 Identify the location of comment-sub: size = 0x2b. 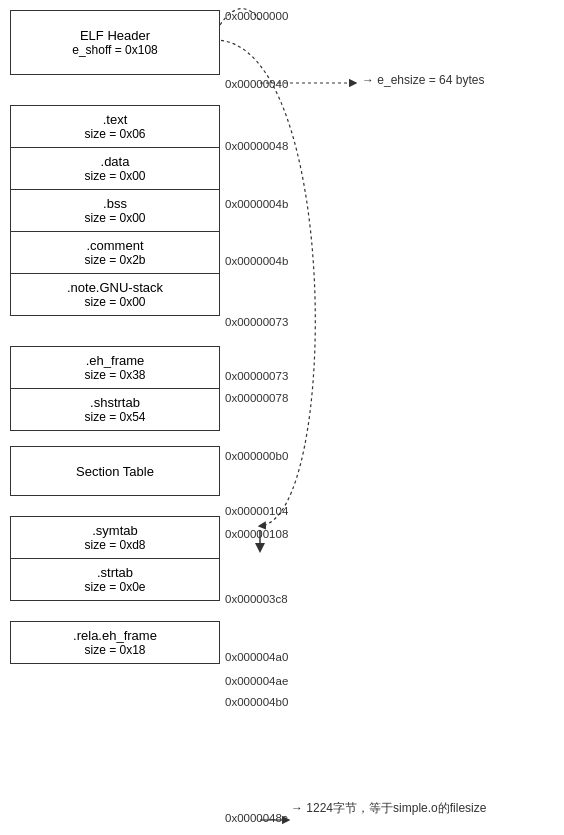
(115, 260).